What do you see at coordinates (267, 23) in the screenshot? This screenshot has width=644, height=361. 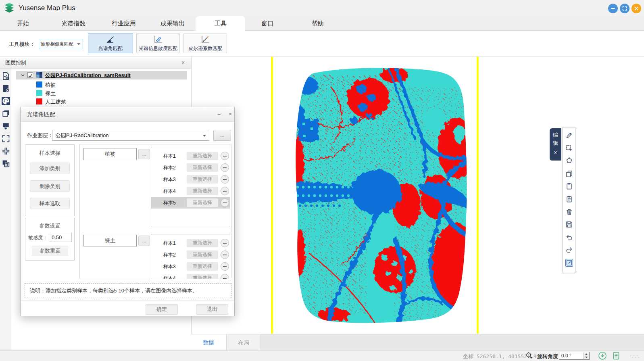 I see `menu-tab-6: 窗口` at bounding box center [267, 23].